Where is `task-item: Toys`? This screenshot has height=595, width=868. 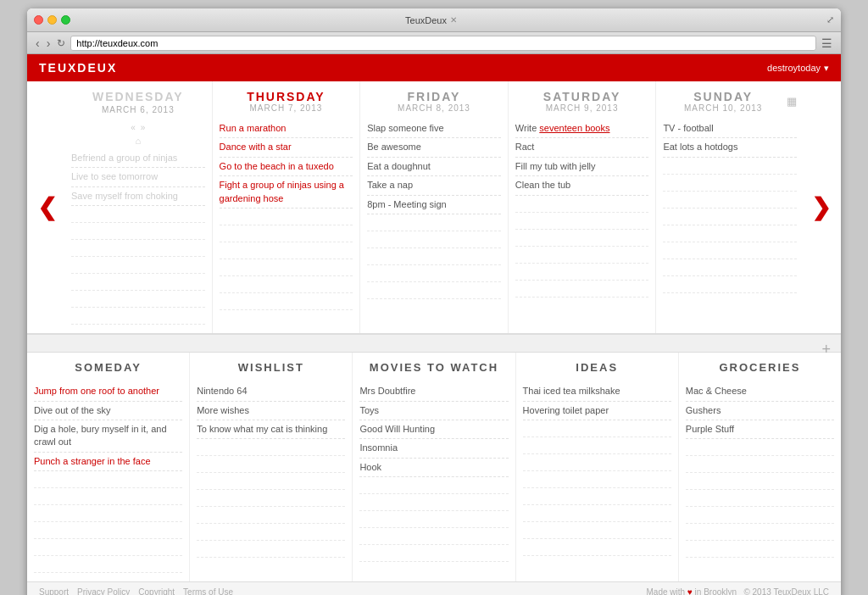 task-item: Toys is located at coordinates (434, 411).